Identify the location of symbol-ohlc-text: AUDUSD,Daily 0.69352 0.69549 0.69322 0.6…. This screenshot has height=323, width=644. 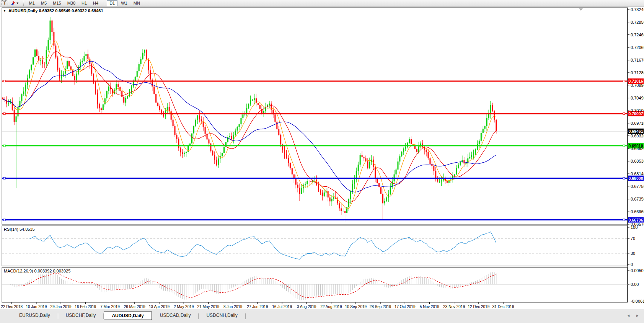
(56, 11).